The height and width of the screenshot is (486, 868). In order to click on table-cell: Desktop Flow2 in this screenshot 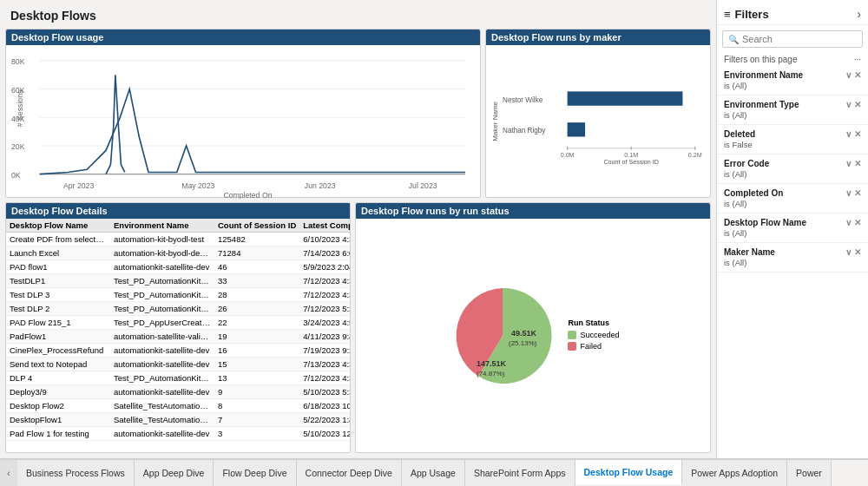, I will do `click(58, 406)`.